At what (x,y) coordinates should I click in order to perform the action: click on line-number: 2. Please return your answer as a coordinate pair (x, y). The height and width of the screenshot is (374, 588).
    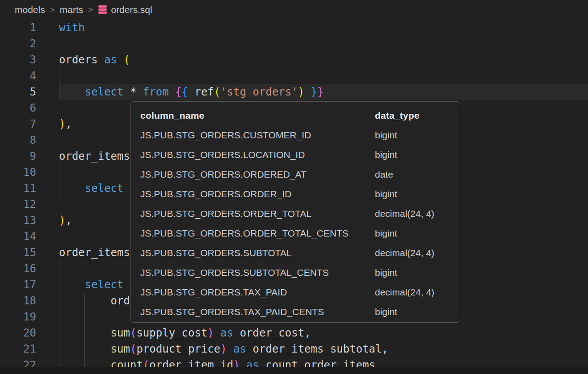
    Looking at the image, I should click on (18, 44).